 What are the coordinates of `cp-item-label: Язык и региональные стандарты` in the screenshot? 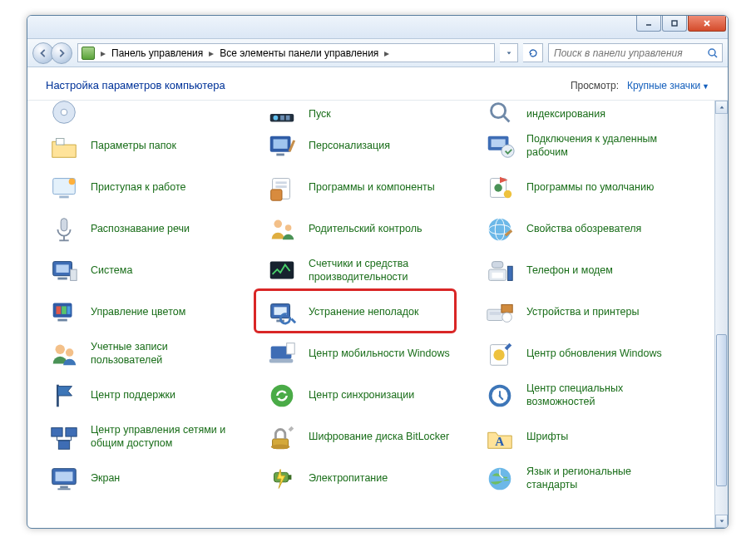 It's located at (601, 479).